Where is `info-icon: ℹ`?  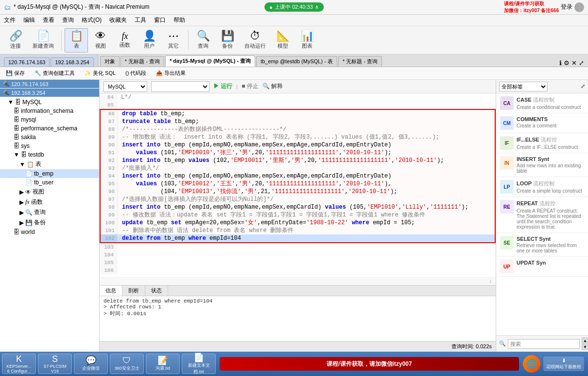
info-icon: ℹ is located at coordinates (561, 63).